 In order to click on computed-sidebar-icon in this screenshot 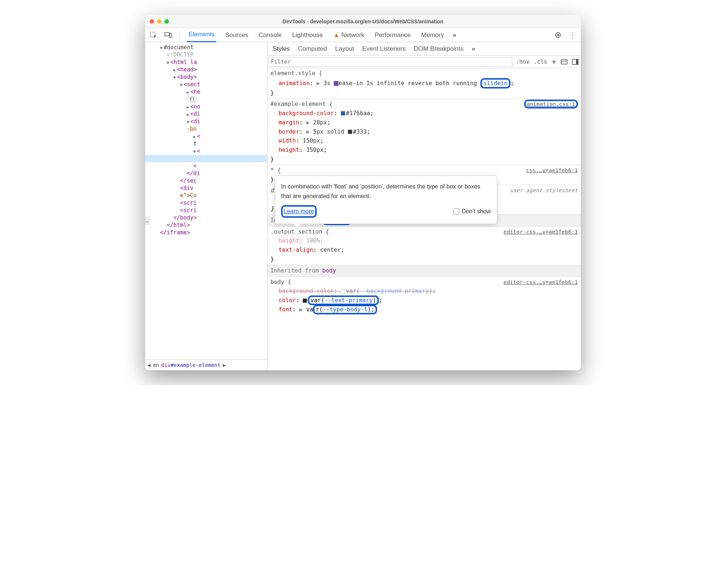, I will do `click(564, 62)`.